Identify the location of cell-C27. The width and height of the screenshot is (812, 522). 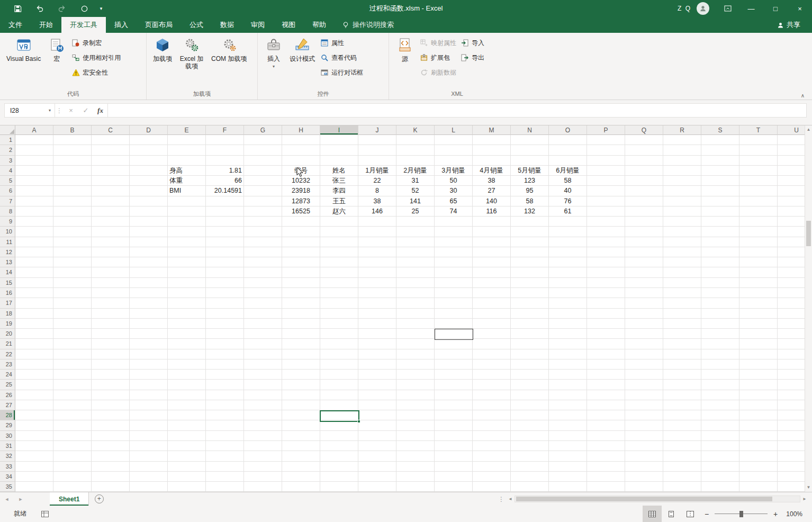
(111, 406).